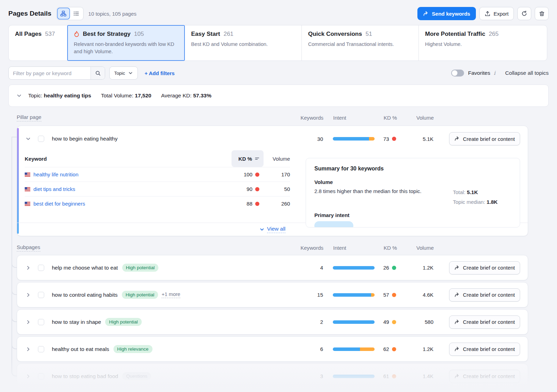  What do you see at coordinates (386, 376) in the screenshot?
I see `subpage-kd-value: 61` at bounding box center [386, 376].